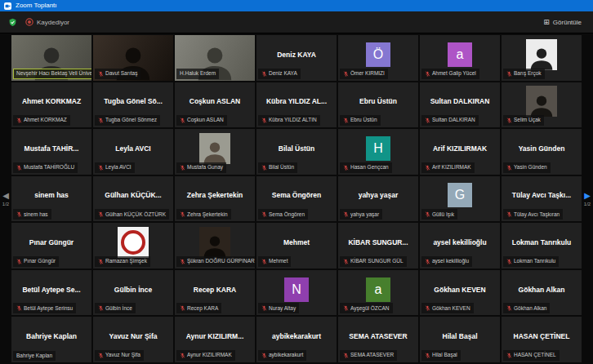  Describe the element at coordinates (461, 336) in the screenshot. I see `participant-center-name: Hilal Başal` at that location.